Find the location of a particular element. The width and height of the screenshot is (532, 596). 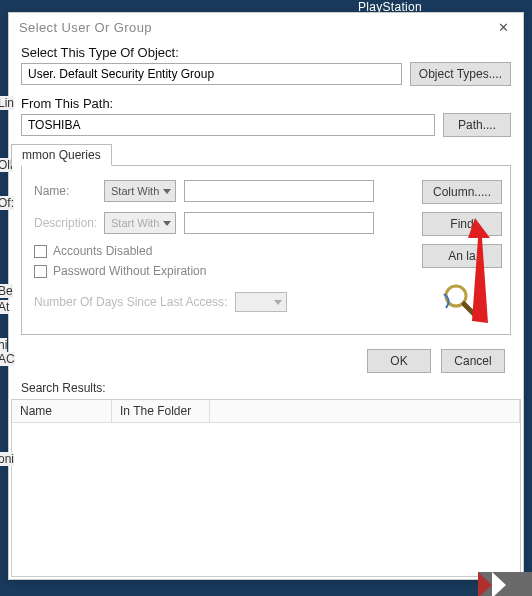

path-button: Path.... is located at coordinates (477, 125).